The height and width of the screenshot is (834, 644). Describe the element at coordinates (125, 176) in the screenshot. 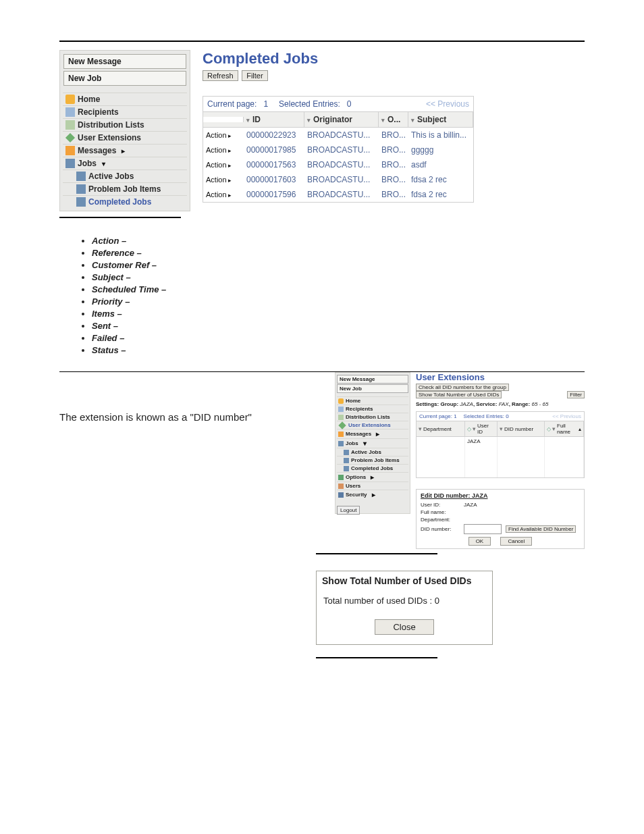

I see `nav-active-jobs: Active Jobs` at that location.